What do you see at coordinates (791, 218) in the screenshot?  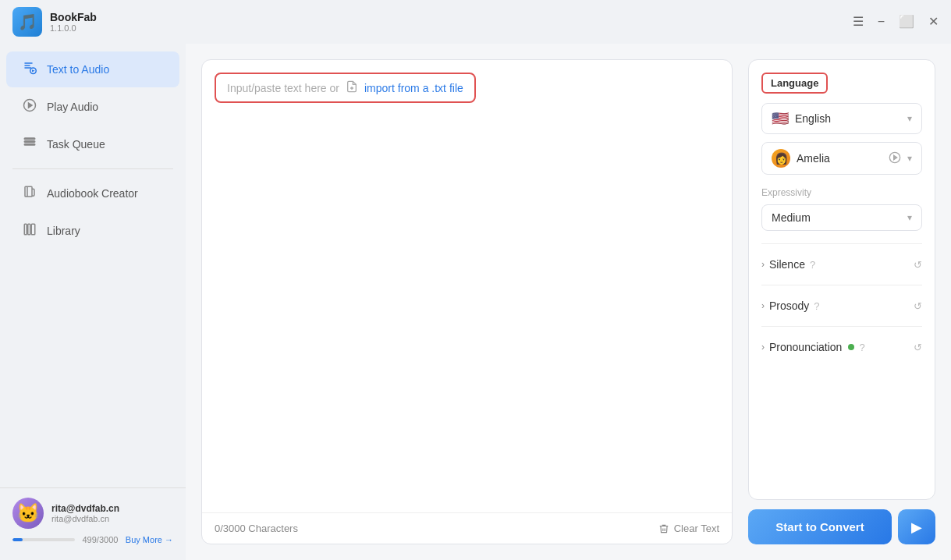 I see `expressivity-value: Medium` at bounding box center [791, 218].